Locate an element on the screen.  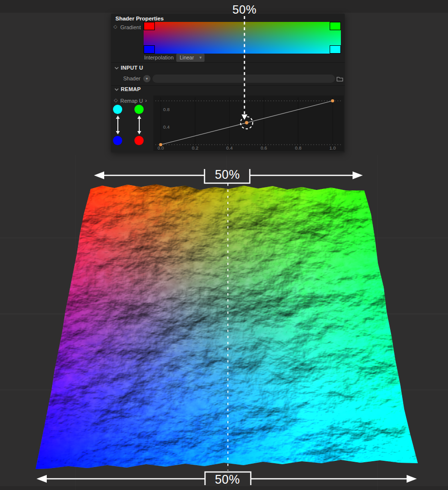
interpolation-dropdown: Linear ▾ is located at coordinates (190, 57).